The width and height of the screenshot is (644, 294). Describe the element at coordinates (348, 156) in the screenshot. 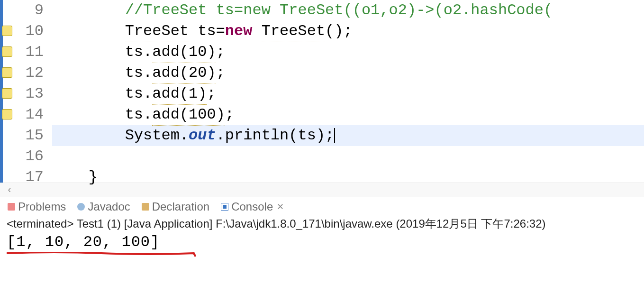

I see `code-line` at that location.